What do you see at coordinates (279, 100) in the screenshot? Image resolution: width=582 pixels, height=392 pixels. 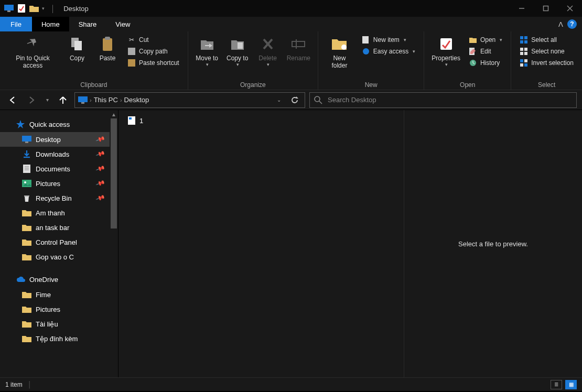 I see `address-dropdown-button: ⌄` at bounding box center [279, 100].